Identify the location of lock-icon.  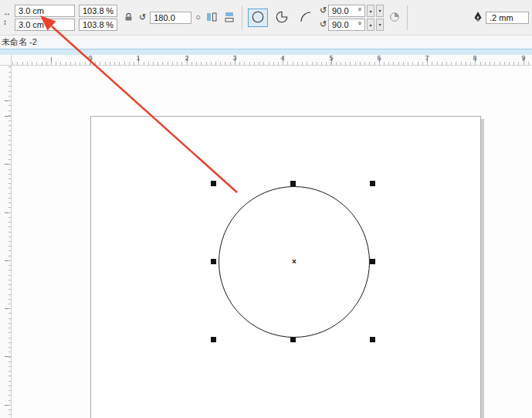
(128, 18).